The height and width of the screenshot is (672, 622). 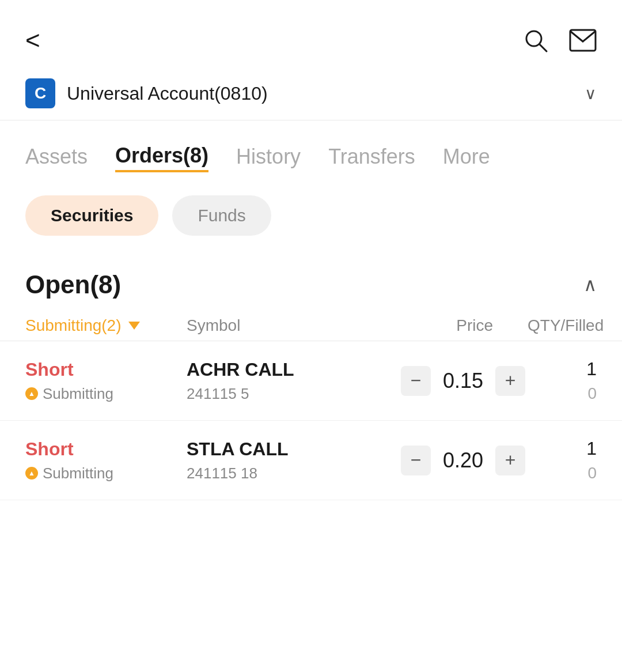 I want to click on order-symbol-name-2: STLA CALL, so click(x=294, y=450).